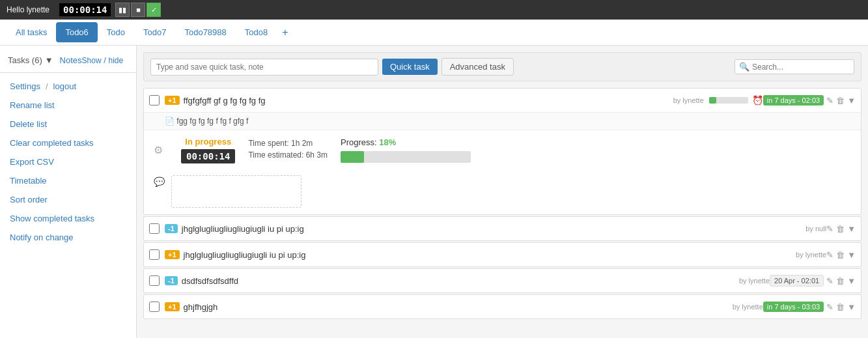  I want to click on task-header: +1 jhglglugliugliugliugiugli iu pi up:ig…, so click(503, 255).